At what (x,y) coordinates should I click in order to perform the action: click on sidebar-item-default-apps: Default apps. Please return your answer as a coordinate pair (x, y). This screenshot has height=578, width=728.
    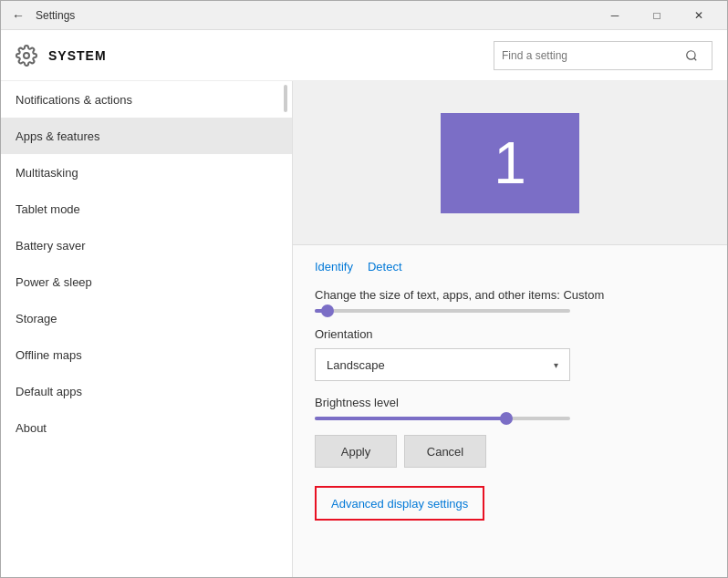
    Looking at the image, I should click on (146, 391).